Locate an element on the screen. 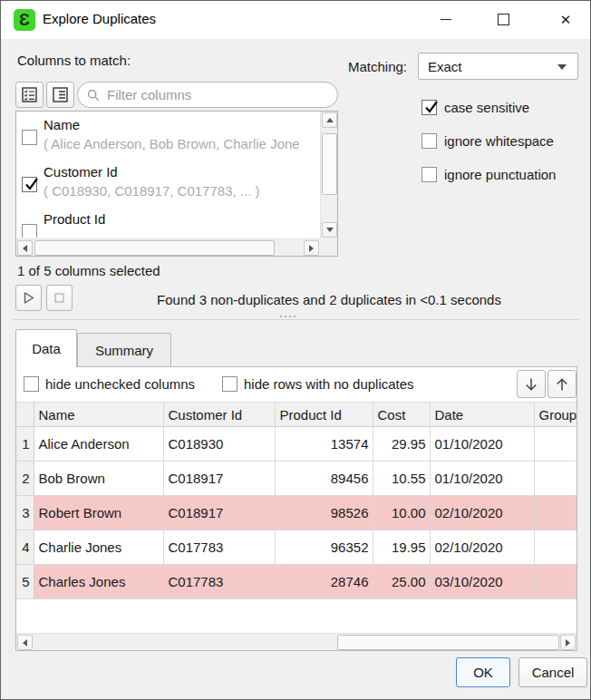 Image resolution: width=591 pixels, height=700 pixels. column-sample: ( Alice Anderson, Bob Brown, Charlie Jon… is located at coordinates (172, 143).